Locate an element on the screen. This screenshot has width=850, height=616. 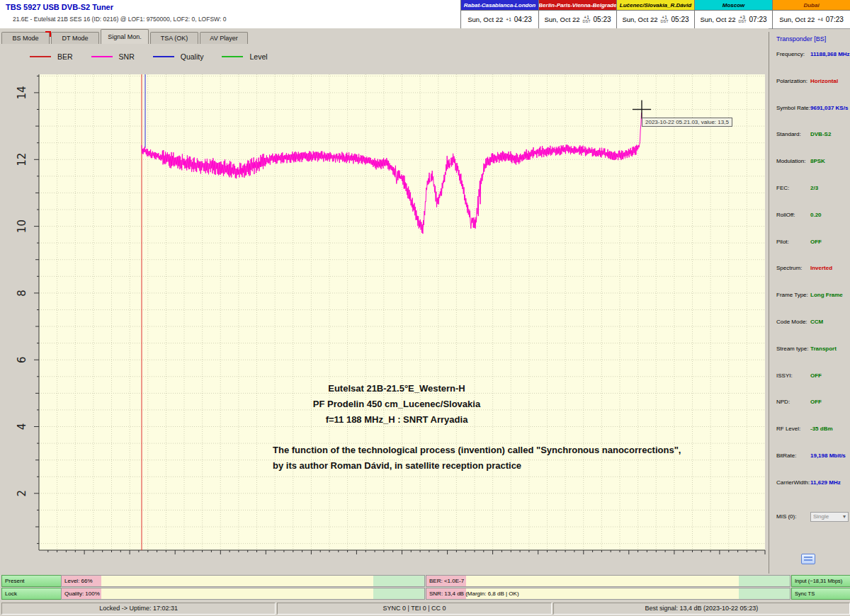
snr-label: SNR: 13,4 dB (Margin: 6,8 dB | OK) is located at coordinates (475, 593).